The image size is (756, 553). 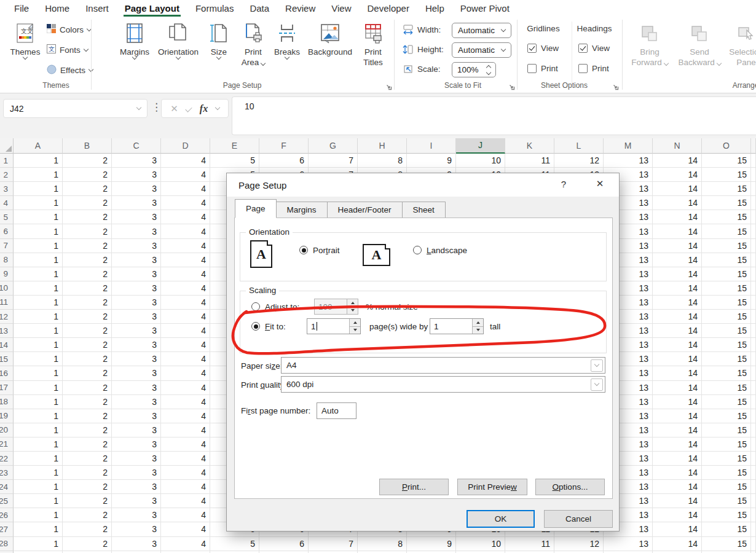 I want to click on scale-to-fit-dialog-launcher-icon, so click(x=512, y=88).